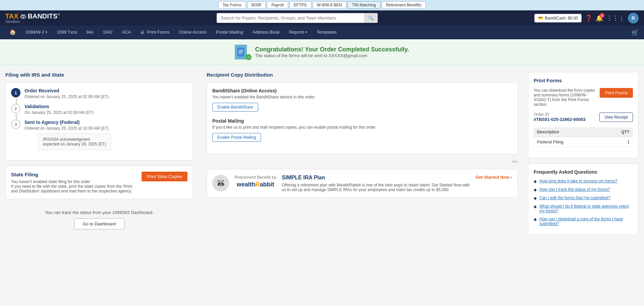 The width and height of the screenshot is (644, 306). Describe the element at coordinates (559, 120) in the screenshot. I see `order-id-value: #TBS01-025-22862-00003` at that location.